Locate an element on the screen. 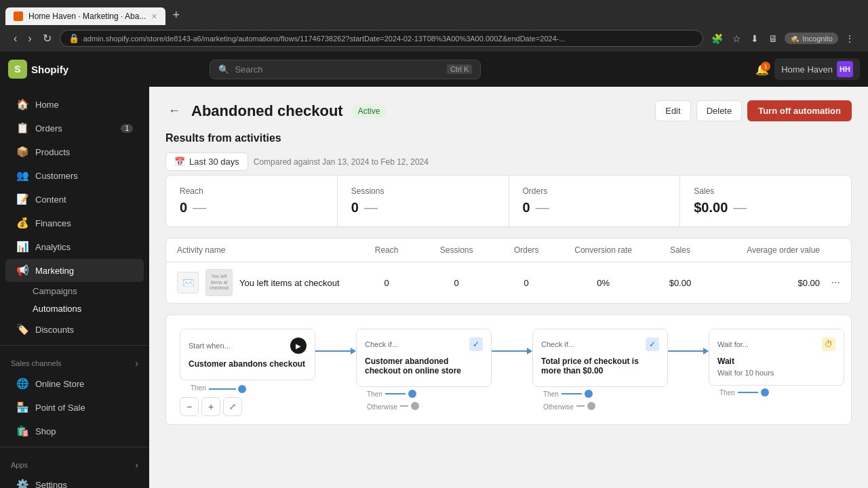 The width and height of the screenshot is (868, 488). orders-badge: 1 is located at coordinates (127, 129).